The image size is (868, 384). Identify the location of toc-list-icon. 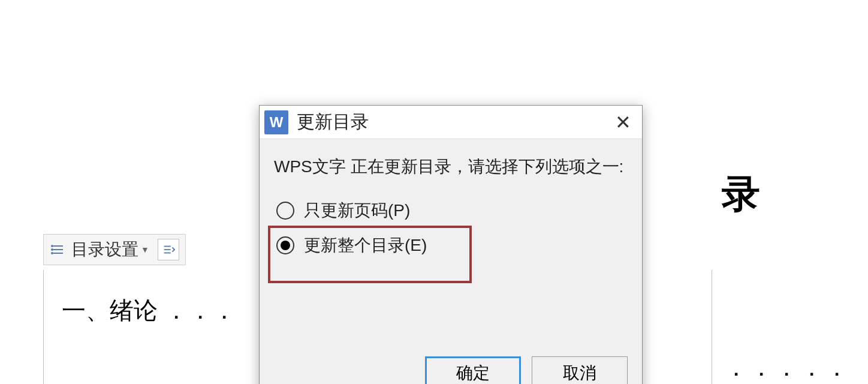
(58, 250).